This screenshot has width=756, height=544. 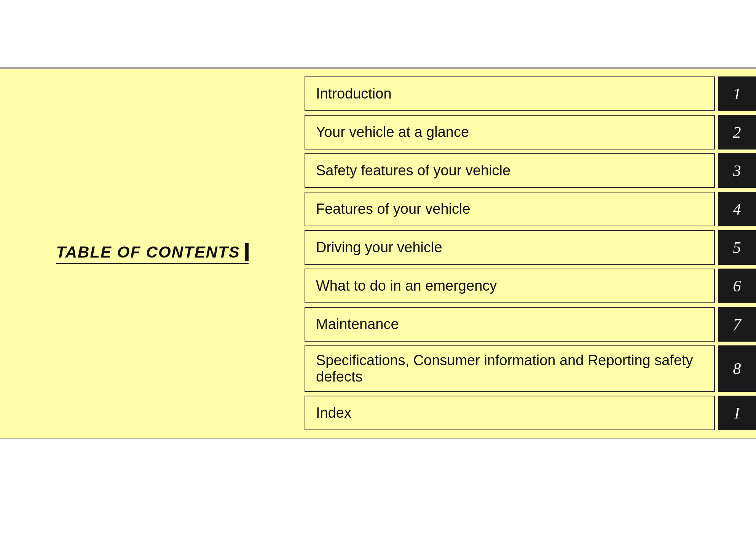 I want to click on toc-row: Features of your vehicle4, so click(x=530, y=209).